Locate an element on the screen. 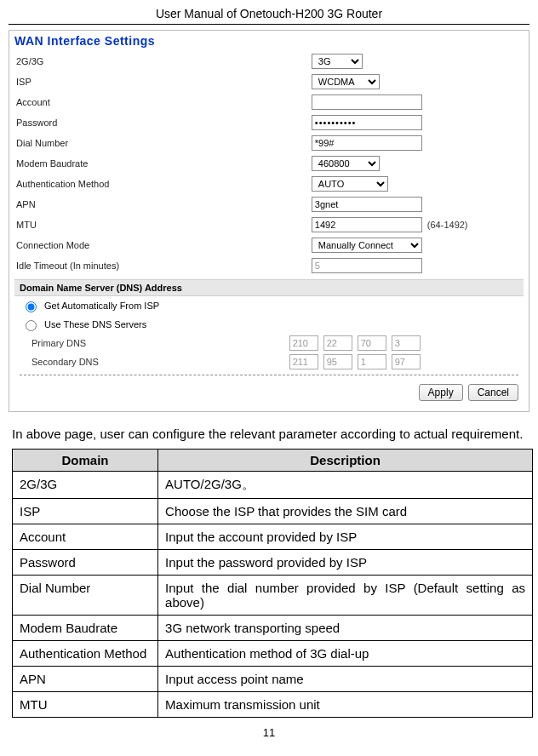 Image resolution: width=538 pixels, height=756 pixels. label-baud: Modem Baudrate is located at coordinates (163, 163).